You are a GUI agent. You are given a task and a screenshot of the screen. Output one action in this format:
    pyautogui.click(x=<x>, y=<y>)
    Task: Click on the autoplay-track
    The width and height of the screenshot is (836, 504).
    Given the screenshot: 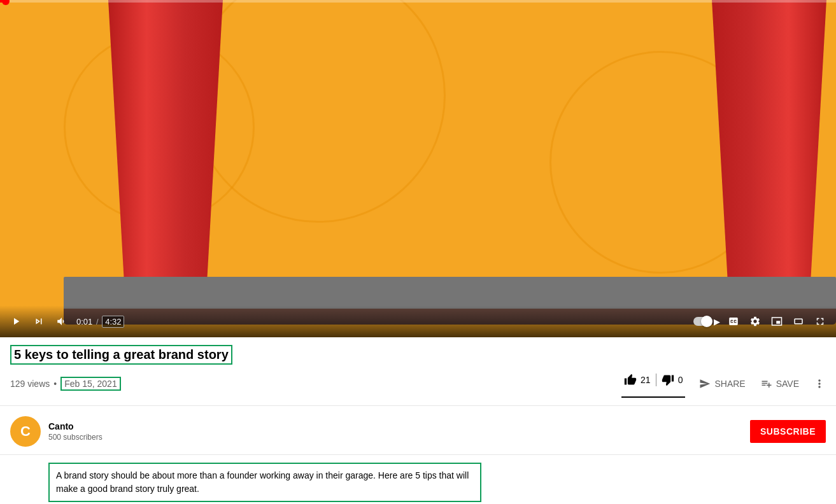 What is the action you would take?
    pyautogui.click(x=702, y=321)
    